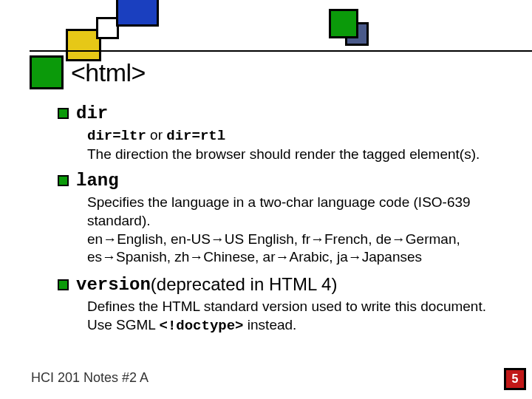 The height and width of the screenshot is (399, 532). I want to click on item-version: version (deprecated in HTML 4) Defines t…, so click(276, 304).